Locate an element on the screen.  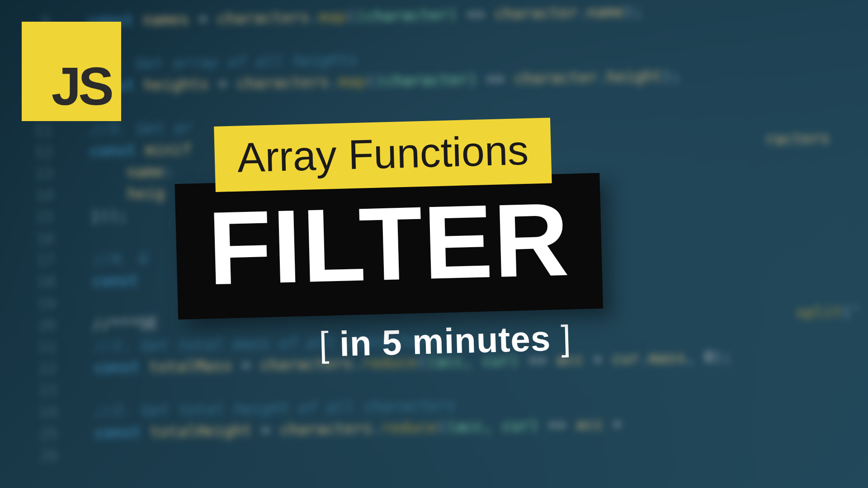
subtitle: [ in 5 minutes ] is located at coordinates (462, 341).